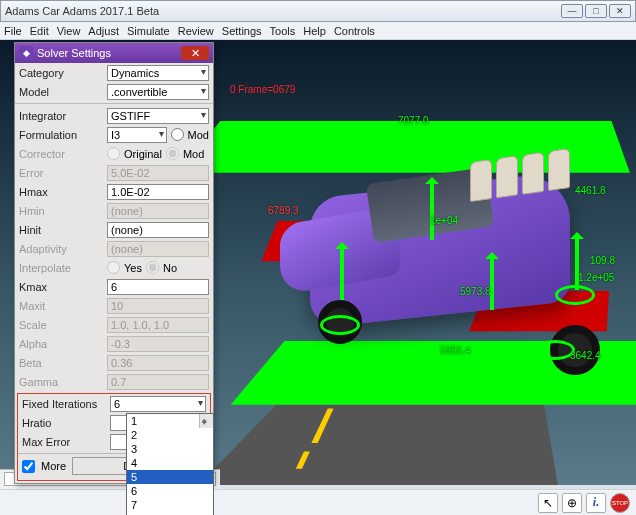 This screenshot has height=515, width=636. What do you see at coordinates (414, 120) in the screenshot?
I see `force-value: 7077.0` at bounding box center [414, 120].